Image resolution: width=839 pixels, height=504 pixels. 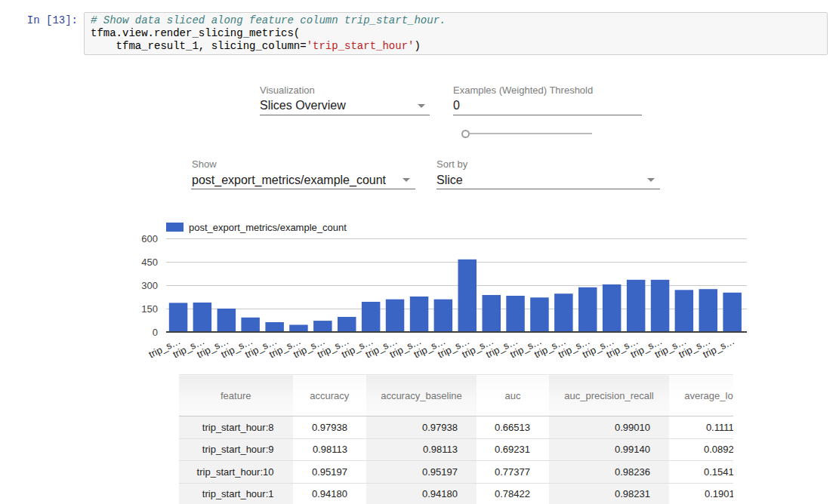 What do you see at coordinates (156, 332) in the screenshot?
I see `svg-text: 0` at bounding box center [156, 332].